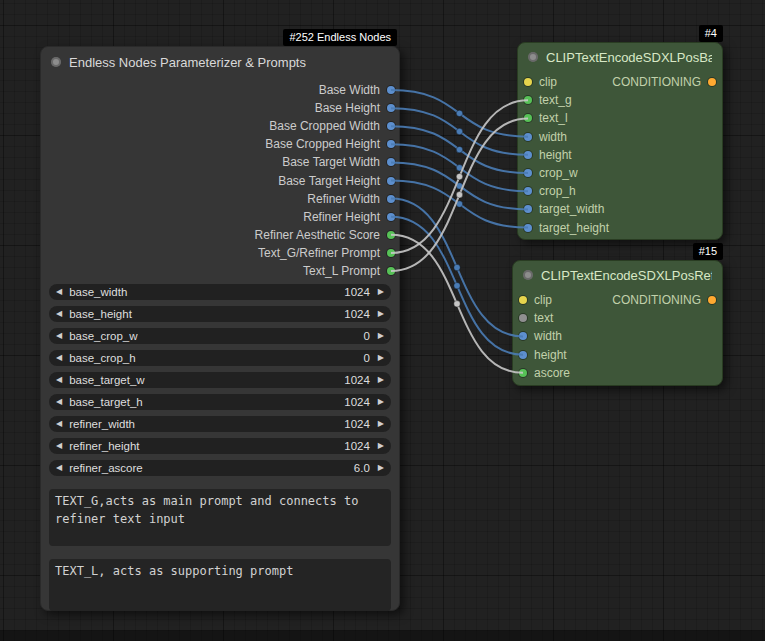 The image size is (765, 641). I want to click on node-clip-encode-base: CLIPTextEncodeSDXLPosBase CONDITIONING c…, so click(620, 141).